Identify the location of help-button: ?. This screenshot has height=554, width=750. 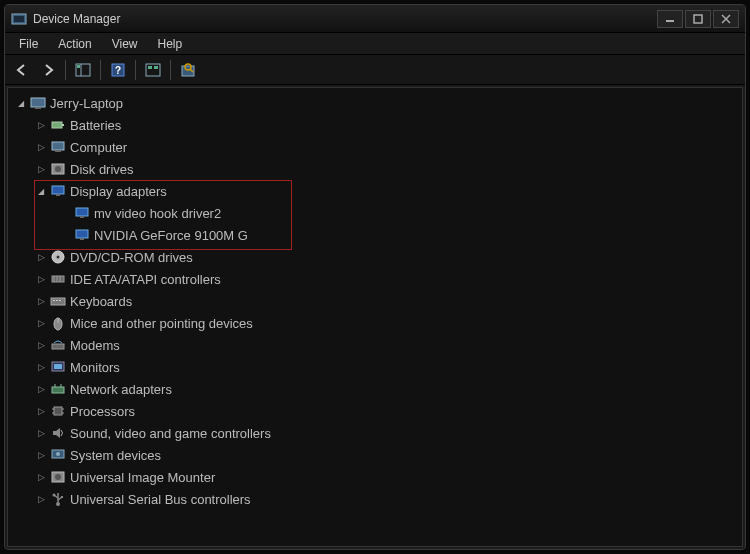
(118, 70).